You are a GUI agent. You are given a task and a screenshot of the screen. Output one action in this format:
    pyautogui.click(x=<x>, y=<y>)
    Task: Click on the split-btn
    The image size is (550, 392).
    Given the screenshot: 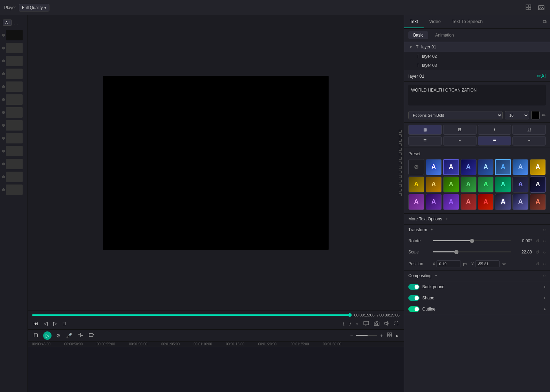 What is the action you would take?
    pyautogui.click(x=80, y=336)
    